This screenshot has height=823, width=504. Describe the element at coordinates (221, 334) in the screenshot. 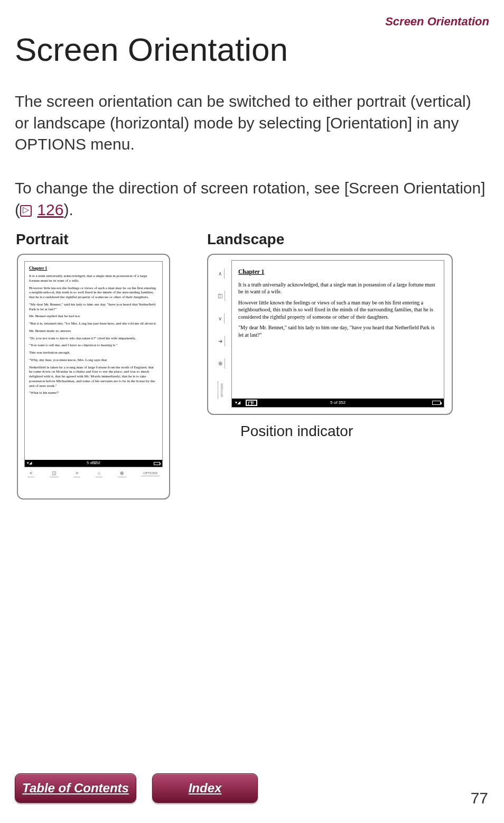

I see `landscape-device-buttons: ∧ ◫ ∨ ➜ ⊕ OPTIONS` at that location.